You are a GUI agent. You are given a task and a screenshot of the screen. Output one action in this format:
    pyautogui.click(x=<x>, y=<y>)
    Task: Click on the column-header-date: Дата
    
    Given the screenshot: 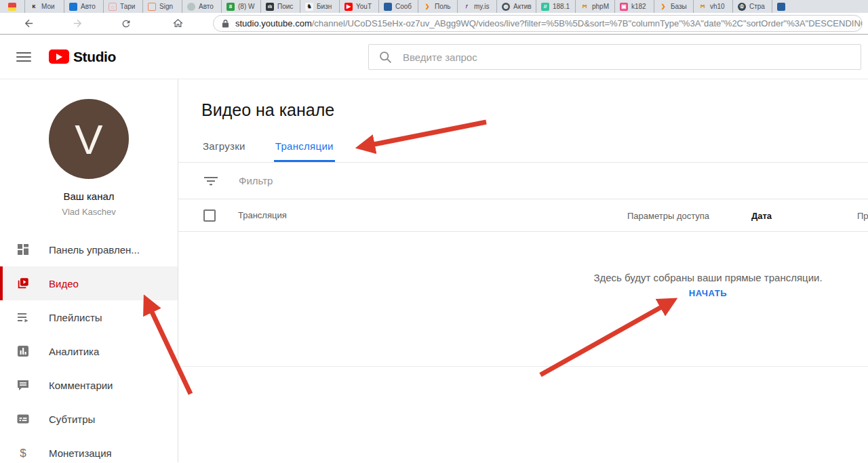 What is the action you would take?
    pyautogui.click(x=762, y=216)
    